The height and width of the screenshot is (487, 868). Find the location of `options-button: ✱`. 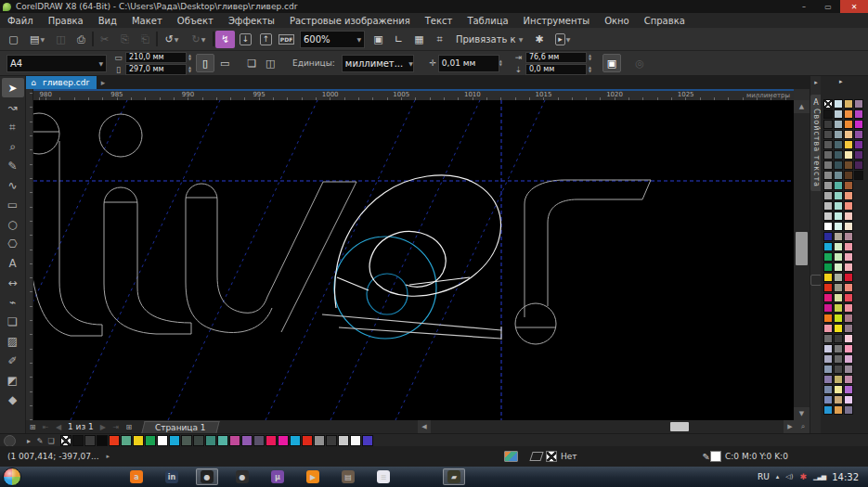

options-button: ✱ is located at coordinates (538, 39).